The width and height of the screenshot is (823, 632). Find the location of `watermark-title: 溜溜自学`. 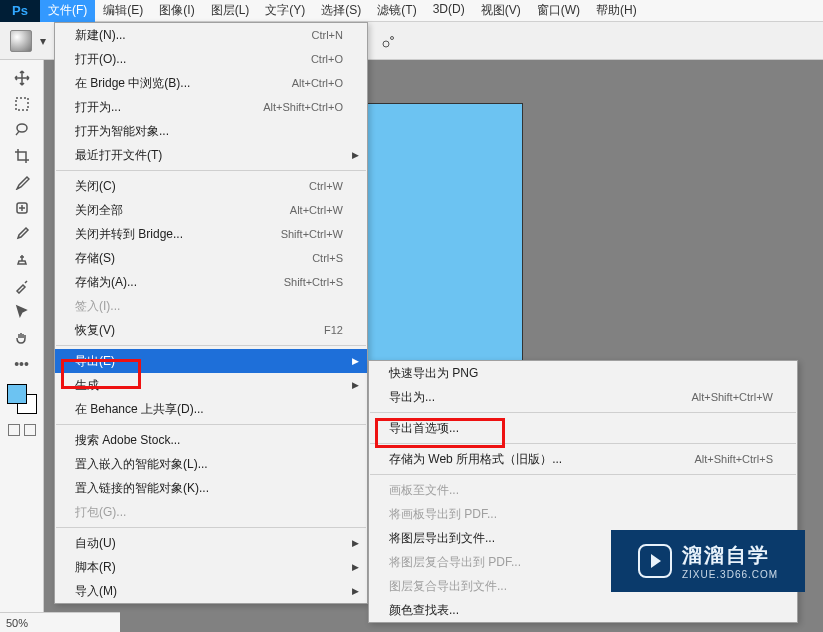

watermark-title: 溜溜自学 is located at coordinates (726, 556).